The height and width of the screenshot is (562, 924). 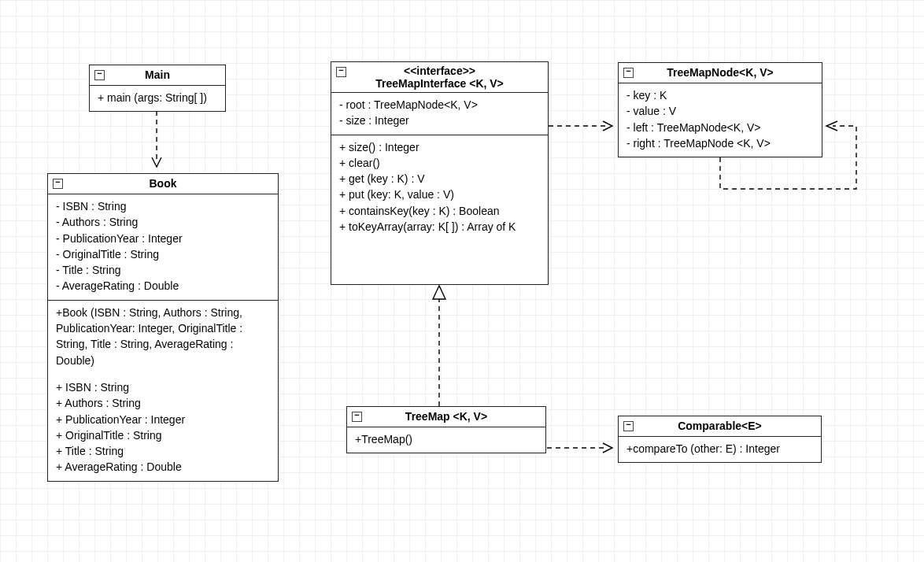 What do you see at coordinates (163, 467) in the screenshot?
I see `method: + AverageRating : Double` at bounding box center [163, 467].